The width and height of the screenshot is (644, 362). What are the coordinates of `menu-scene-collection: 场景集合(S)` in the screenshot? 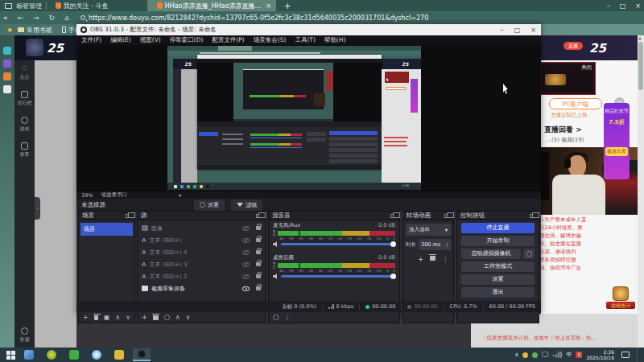 It's located at (270, 40).